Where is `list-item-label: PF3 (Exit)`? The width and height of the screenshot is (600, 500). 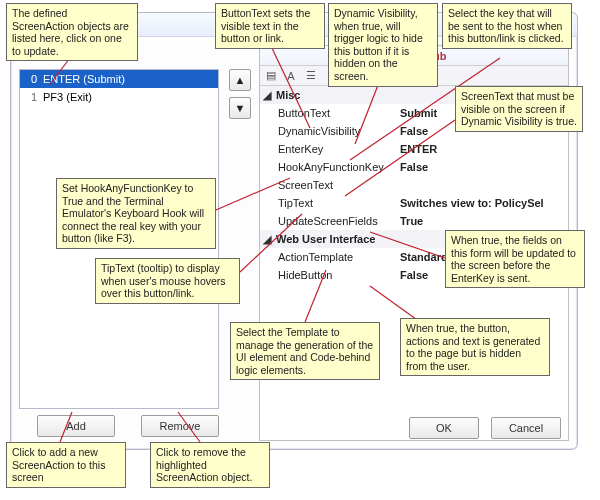
list-item-label: PF3 (Exit) is located at coordinates (68, 97).